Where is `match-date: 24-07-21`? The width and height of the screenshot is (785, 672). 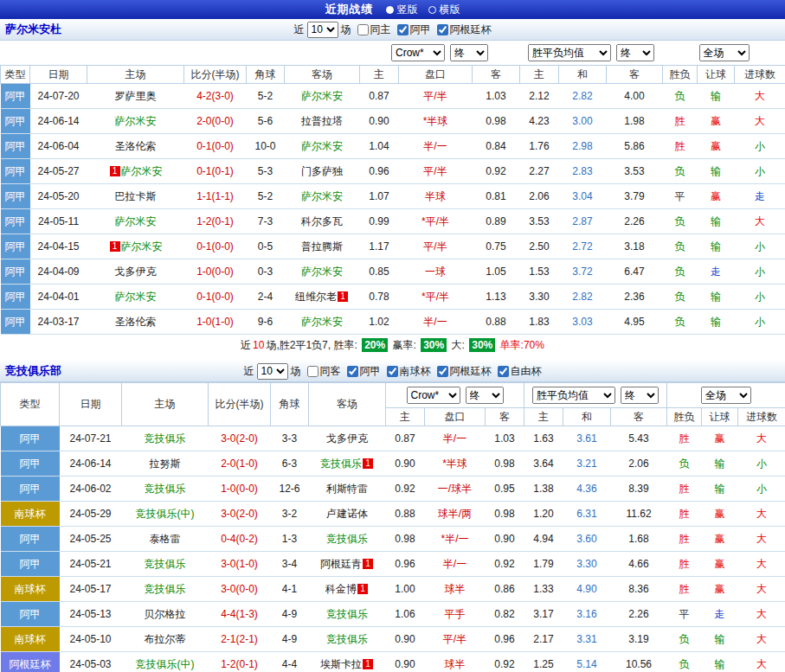 match-date: 24-07-21 is located at coordinates (91, 439).